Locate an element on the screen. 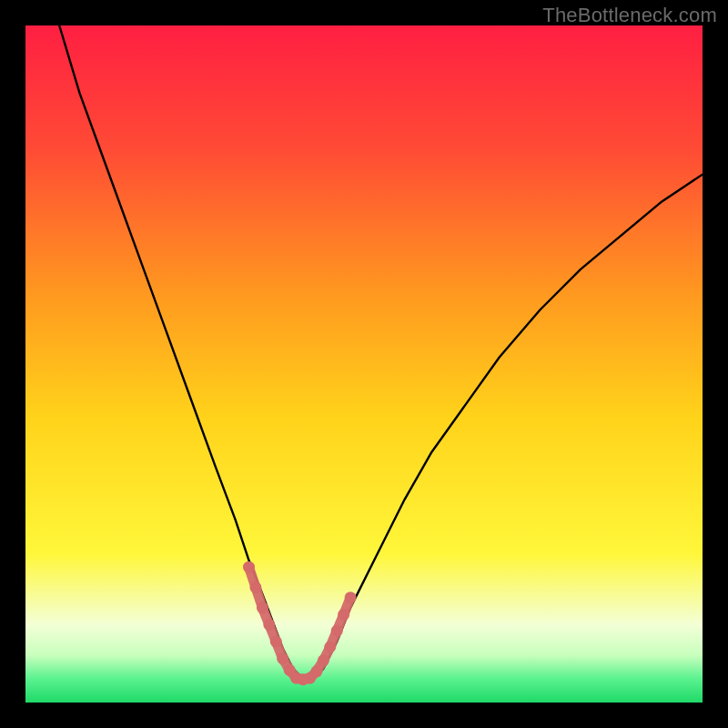 The width and height of the screenshot is (728, 728). watermark-text: TheBottleneck.com is located at coordinates (630, 15).